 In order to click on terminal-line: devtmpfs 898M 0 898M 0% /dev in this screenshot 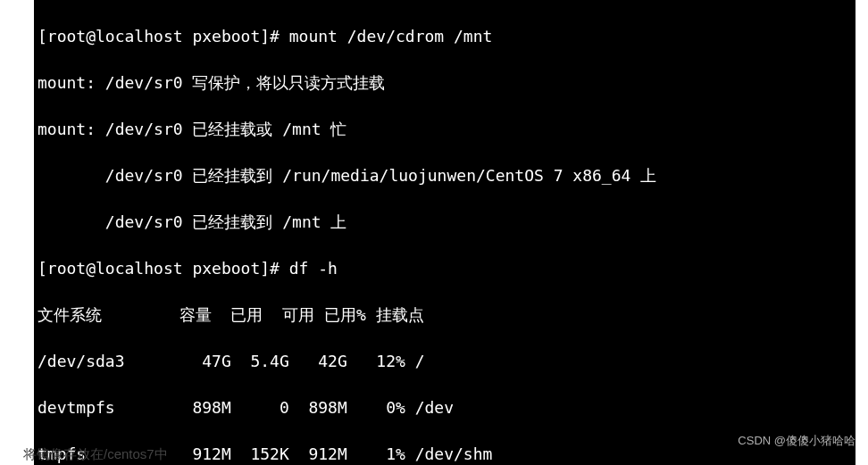, I will do `click(445, 408)`.